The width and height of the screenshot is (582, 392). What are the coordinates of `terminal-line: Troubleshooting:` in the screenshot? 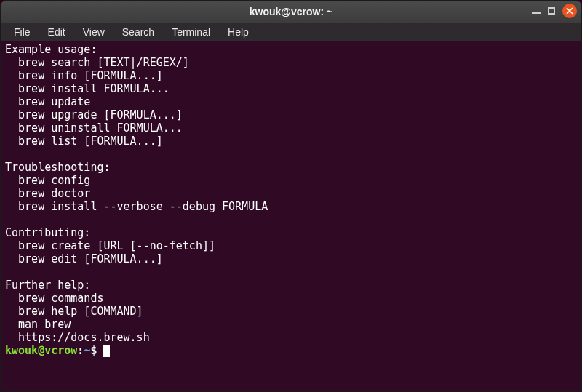 It's located at (58, 167).